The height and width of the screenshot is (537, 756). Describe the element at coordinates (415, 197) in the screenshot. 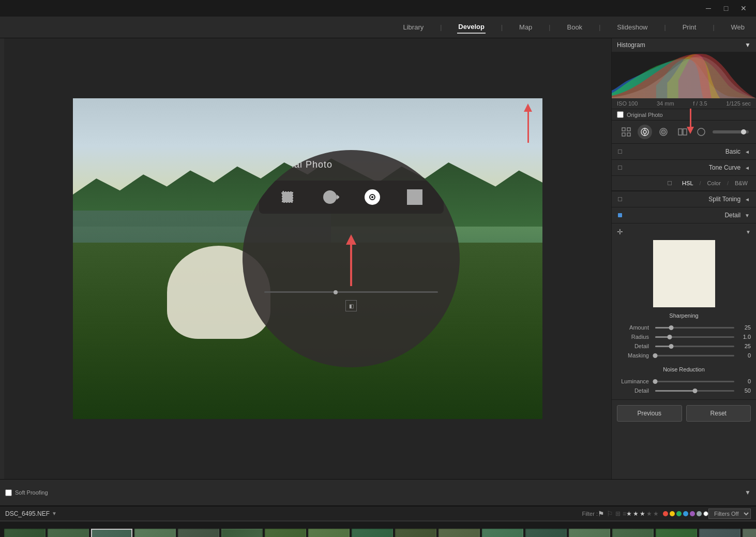

I see `graduated-filter-tool-icon` at that location.